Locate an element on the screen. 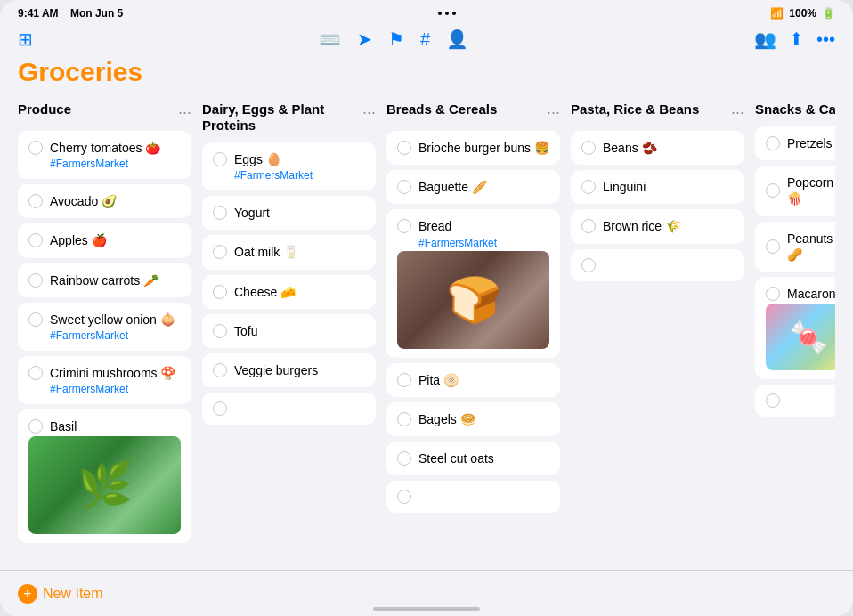 This screenshot has width=853, height=616. new-item-label: New Item is located at coordinates (73, 594).